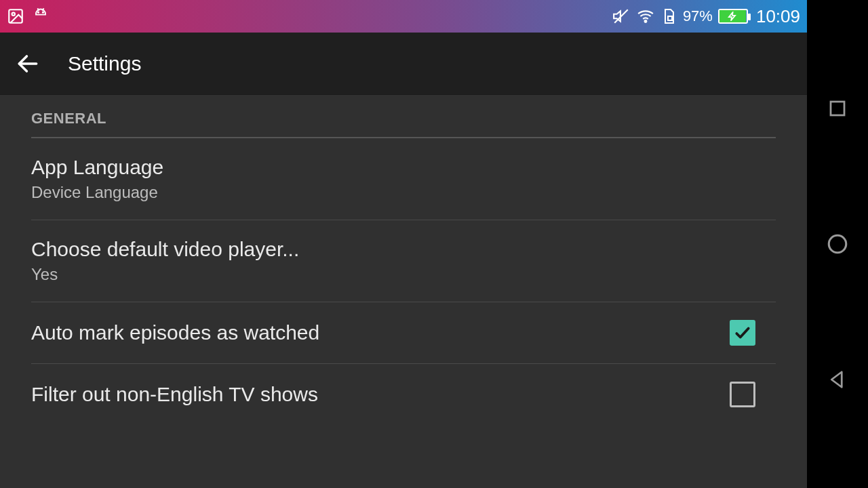 The width and height of the screenshot is (868, 488). I want to click on picture-icon, so click(16, 16).